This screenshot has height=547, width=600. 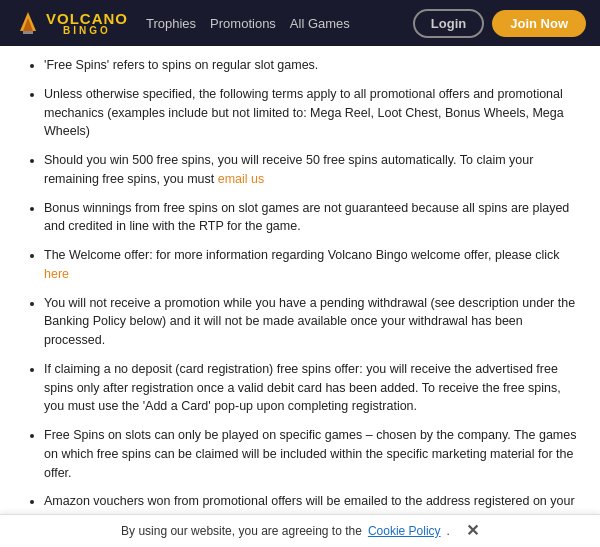 What do you see at coordinates (242, 531) in the screenshot?
I see `cookie-text-before: By using our website, you are agreeing t…` at bounding box center [242, 531].